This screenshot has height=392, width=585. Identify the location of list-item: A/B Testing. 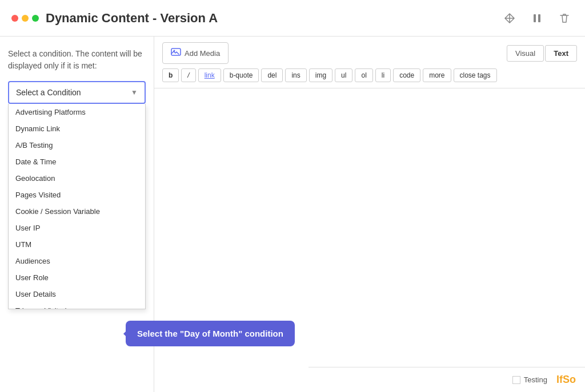
(77, 145).